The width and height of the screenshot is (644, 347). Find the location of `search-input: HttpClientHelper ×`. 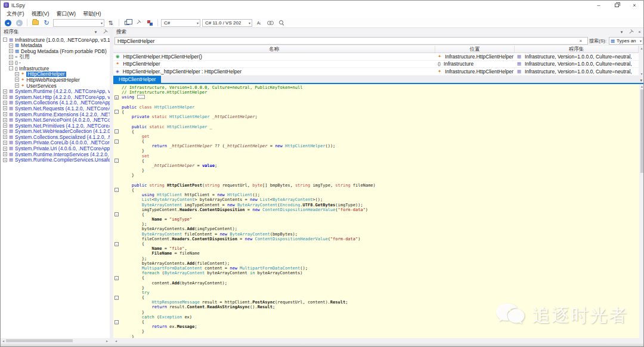

search-input: HttpClientHelper × is located at coordinates (351, 41).